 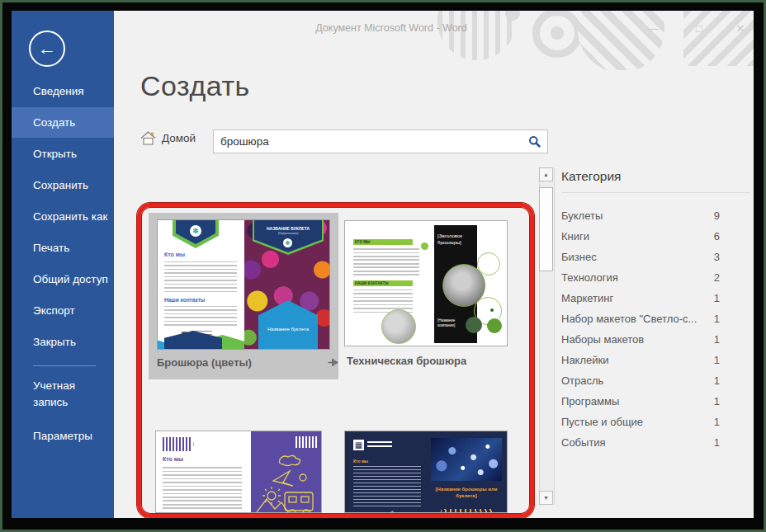 What do you see at coordinates (655, 361) in the screenshot?
I see `category-row-nakleyki: Наклейки 1` at bounding box center [655, 361].